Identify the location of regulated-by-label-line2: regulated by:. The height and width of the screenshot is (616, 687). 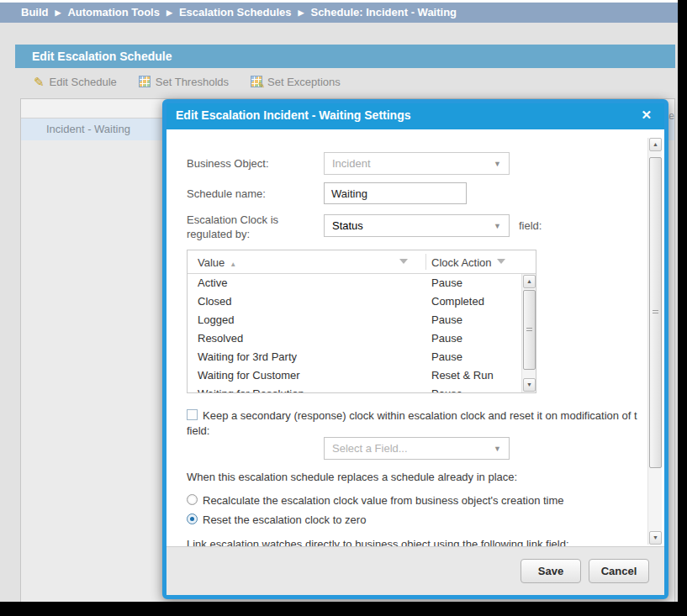
(219, 234).